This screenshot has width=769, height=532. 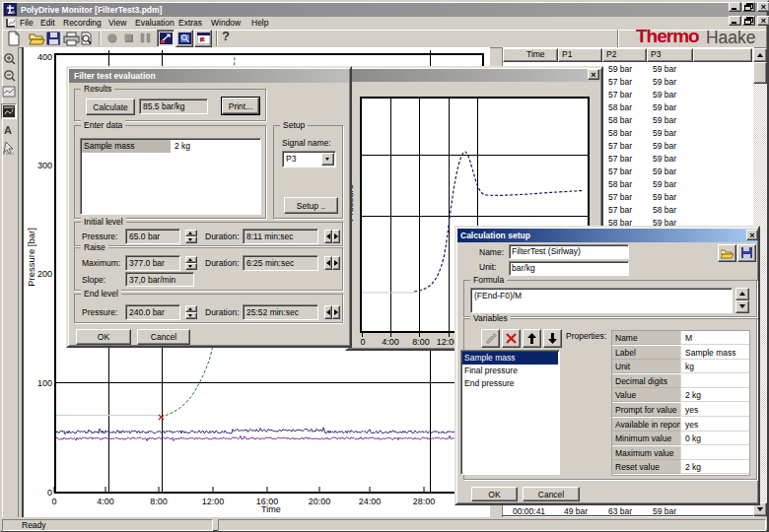 What do you see at coordinates (371, 501) in the screenshot?
I see `svg-text: 24:00` at bounding box center [371, 501].